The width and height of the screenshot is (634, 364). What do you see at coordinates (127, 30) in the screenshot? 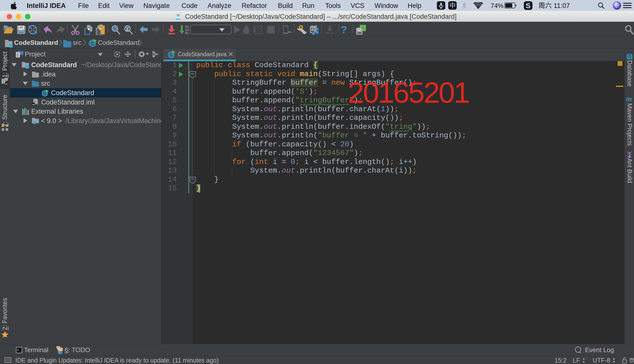
I see `svg-text: A` at bounding box center [127, 30].